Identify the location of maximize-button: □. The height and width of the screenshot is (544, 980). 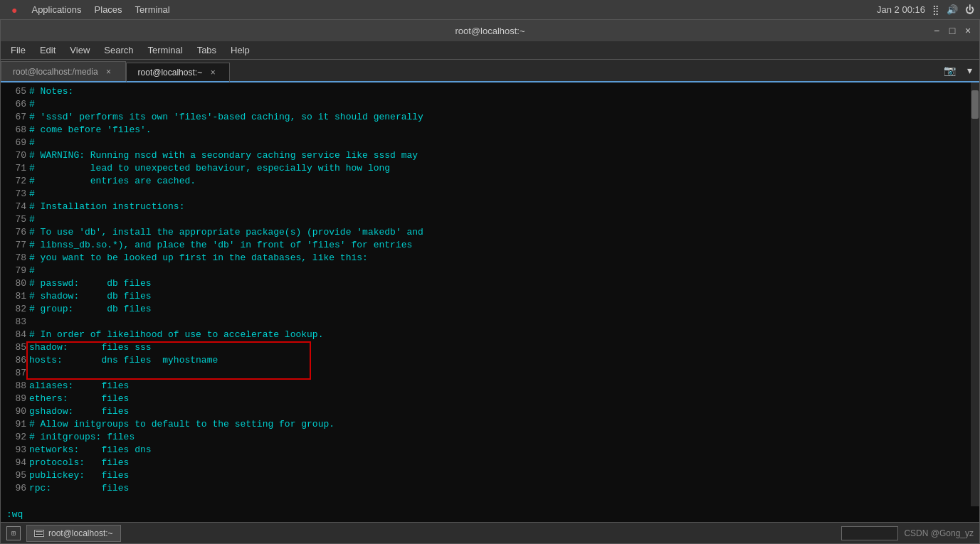
(952, 31).